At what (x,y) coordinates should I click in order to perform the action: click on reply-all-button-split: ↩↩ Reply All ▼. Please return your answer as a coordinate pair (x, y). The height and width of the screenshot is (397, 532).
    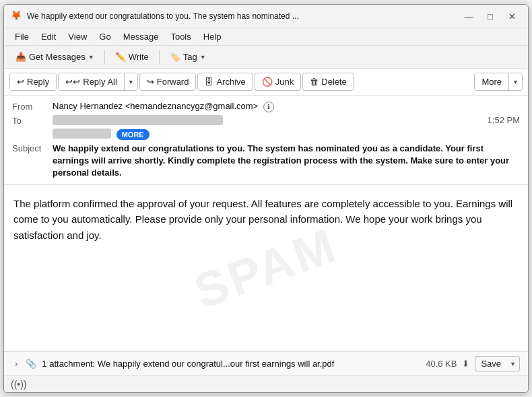
    Looking at the image, I should click on (98, 82).